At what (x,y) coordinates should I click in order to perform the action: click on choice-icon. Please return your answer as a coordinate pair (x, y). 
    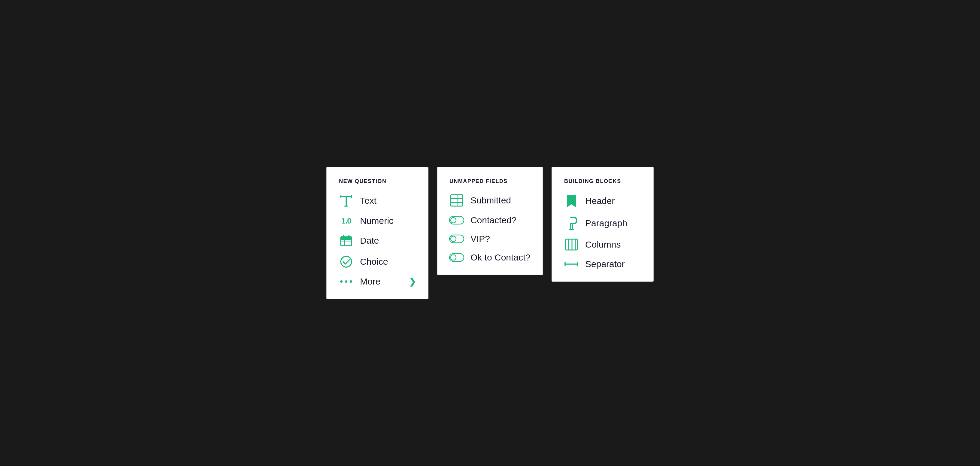
    Looking at the image, I should click on (346, 262).